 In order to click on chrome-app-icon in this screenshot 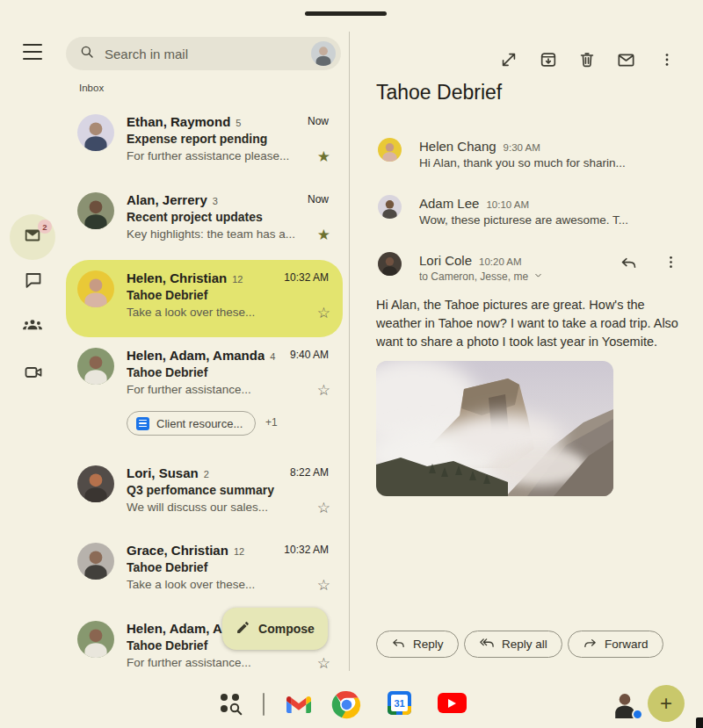, I will do `click(346, 706)`.